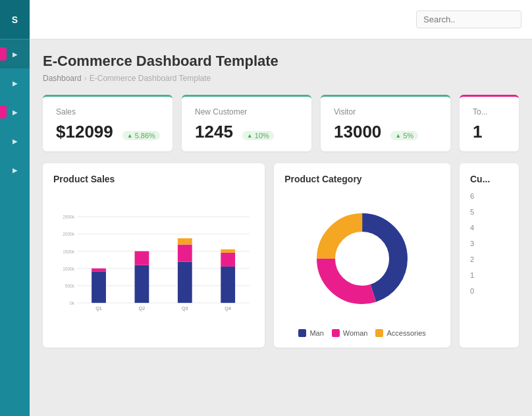 The width and height of the screenshot is (532, 416). Describe the element at coordinates (154, 179) in the screenshot. I see `product-sales-title: Product Sales` at that location.